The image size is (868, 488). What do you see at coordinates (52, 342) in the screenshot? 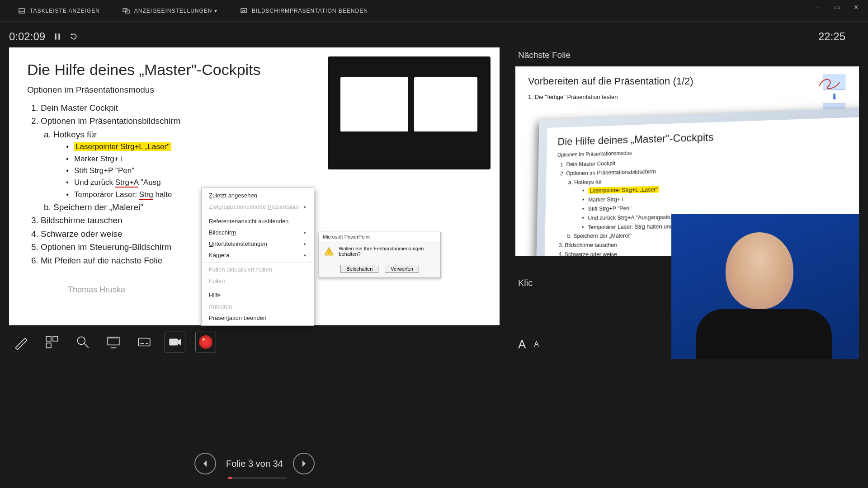
I see `see-all-slides-button` at bounding box center [52, 342].